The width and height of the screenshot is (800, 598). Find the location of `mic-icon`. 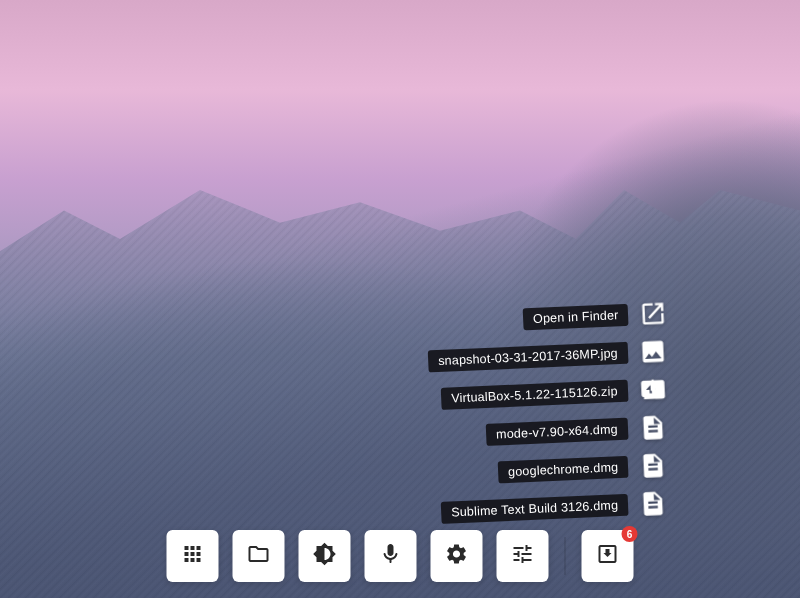

mic-icon is located at coordinates (391, 556).